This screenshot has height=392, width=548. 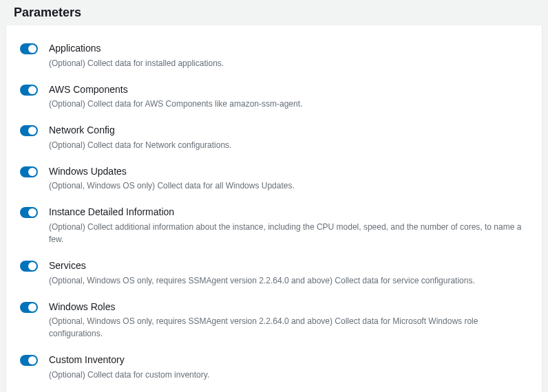 I want to click on toggle-applications, so click(x=29, y=49).